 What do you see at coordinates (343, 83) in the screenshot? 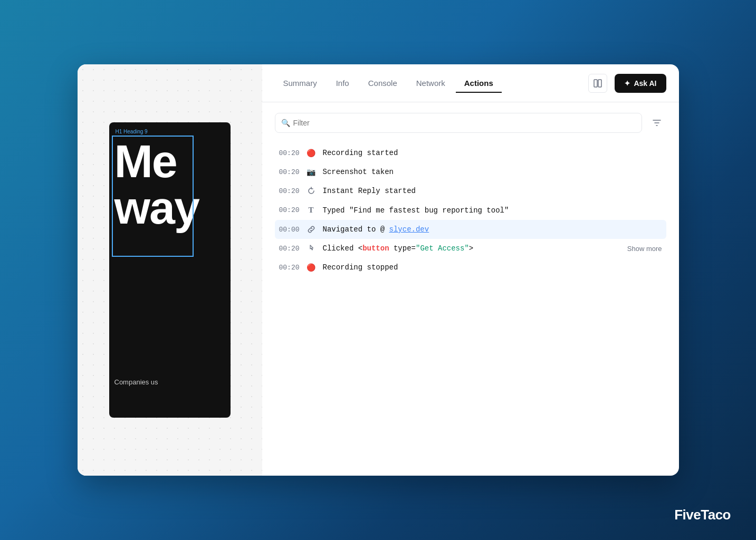
I see `tab-info: Info` at bounding box center [343, 83].